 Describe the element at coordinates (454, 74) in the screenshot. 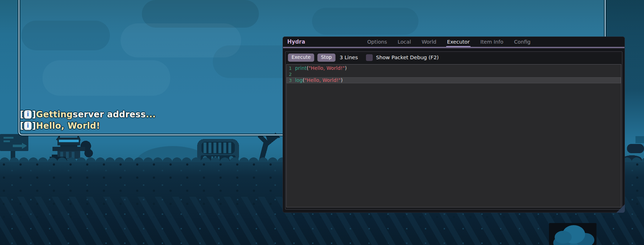

I see `code-line-2: 2` at that location.